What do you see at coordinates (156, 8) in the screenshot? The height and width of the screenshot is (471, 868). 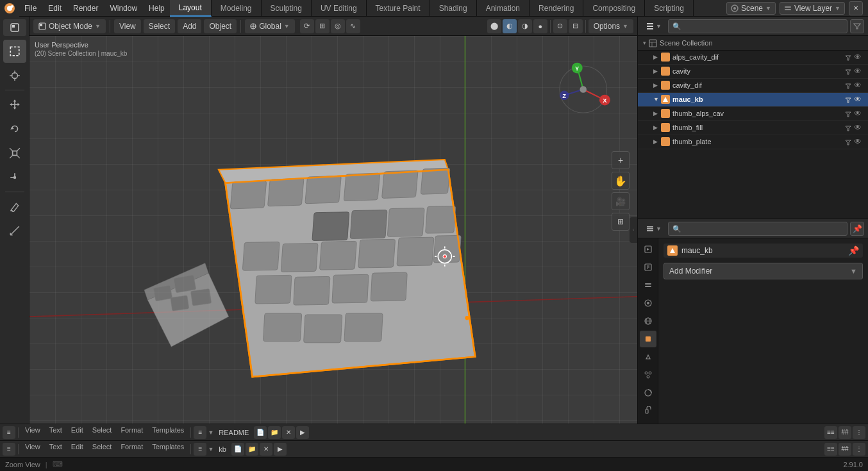 I see `menu-help: Help` at bounding box center [156, 8].